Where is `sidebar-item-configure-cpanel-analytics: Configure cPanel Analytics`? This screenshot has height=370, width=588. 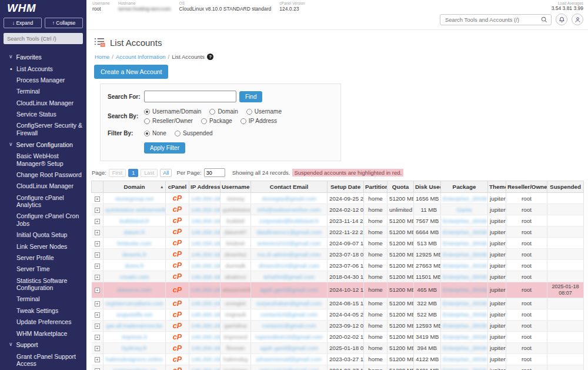 sidebar-item-configure-cpanel-analytics: Configure cPanel Analytics is located at coordinates (44, 201).